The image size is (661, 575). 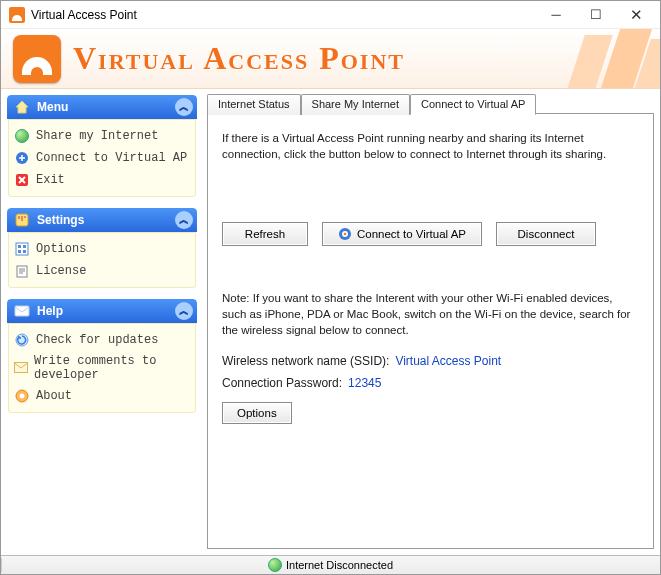 I want to click on sidebar-item-about: About, so click(x=102, y=396).